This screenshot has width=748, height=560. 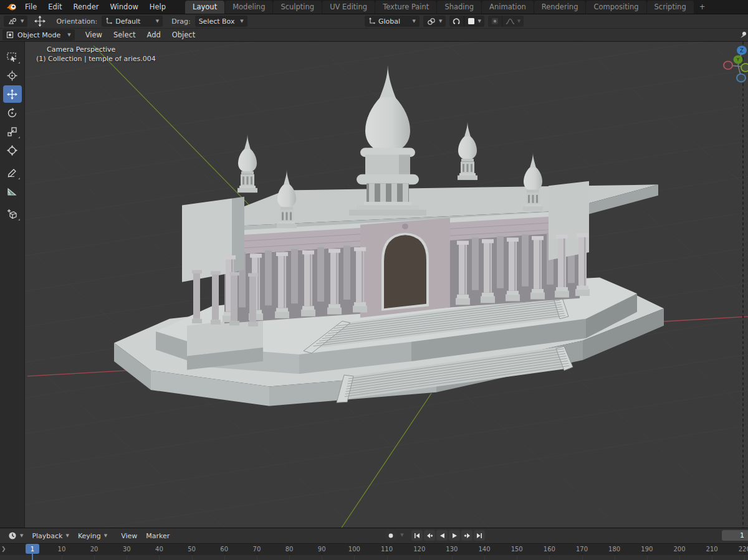 I want to click on blender-logo-icon, so click(x=11, y=7).